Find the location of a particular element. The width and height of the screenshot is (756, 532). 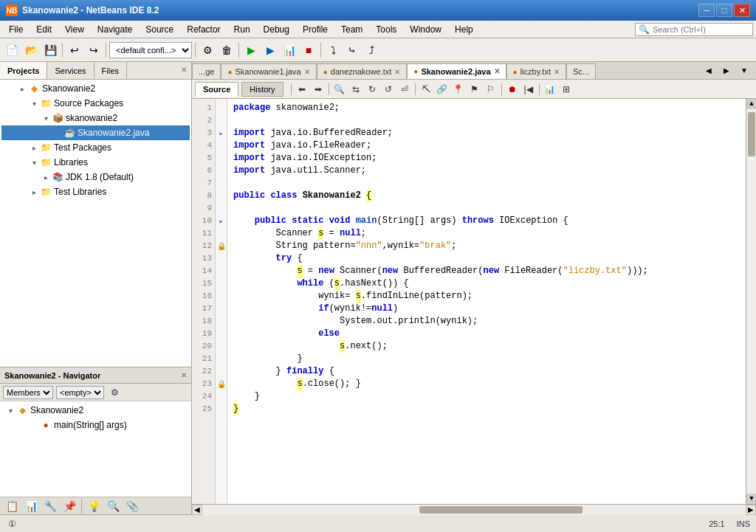

clean-button: 🗑 is located at coordinates (227, 50).